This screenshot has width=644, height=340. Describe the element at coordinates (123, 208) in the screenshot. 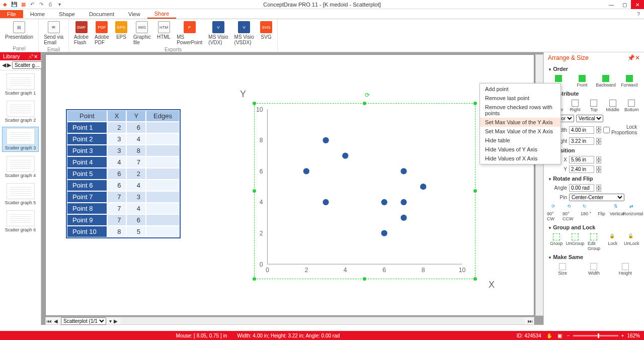

I see `table-row: Point 874` at that location.